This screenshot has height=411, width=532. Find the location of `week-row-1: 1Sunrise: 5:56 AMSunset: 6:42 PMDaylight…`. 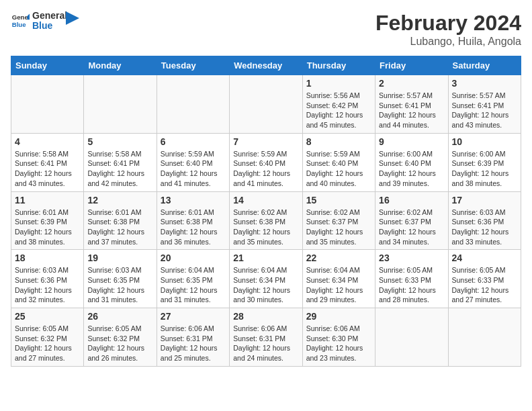

week-row-1: 1Sunrise: 5:56 AMSunset: 6:42 PMDaylight… is located at coordinates (266, 105).